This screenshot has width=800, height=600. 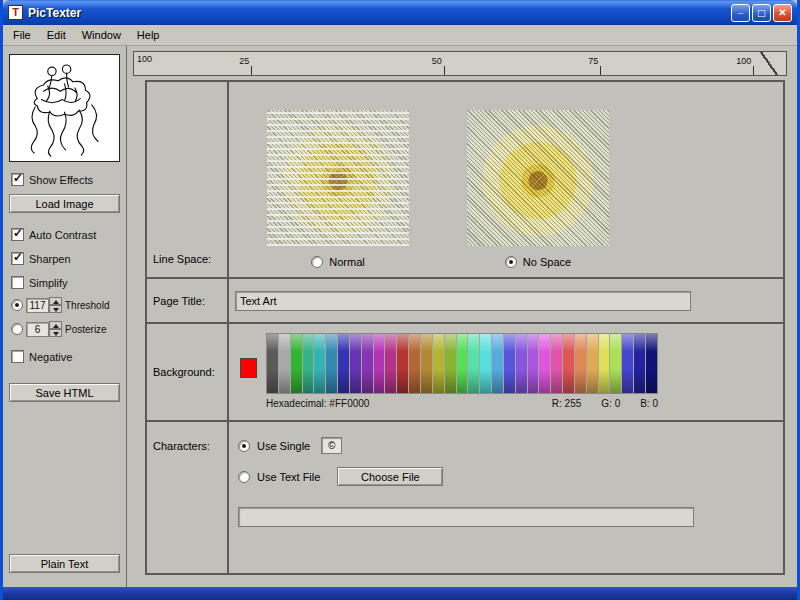 I want to click on load-image-button: Load Image, so click(x=64, y=204).